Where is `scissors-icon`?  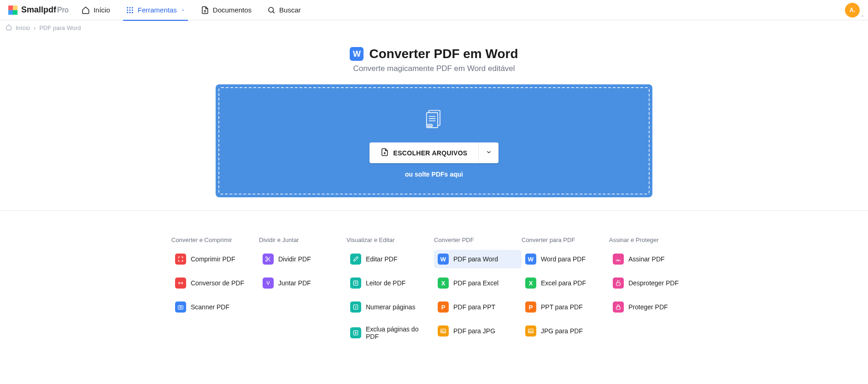 scissors-icon is located at coordinates (268, 259).